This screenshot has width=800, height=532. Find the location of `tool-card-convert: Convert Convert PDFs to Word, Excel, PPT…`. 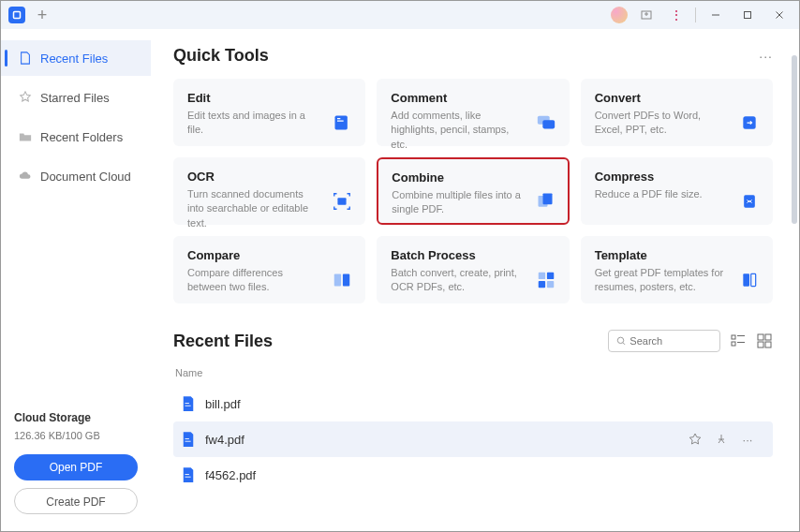

tool-card-convert: Convert Convert PDFs to Word, Excel, PPT… is located at coordinates (676, 112).